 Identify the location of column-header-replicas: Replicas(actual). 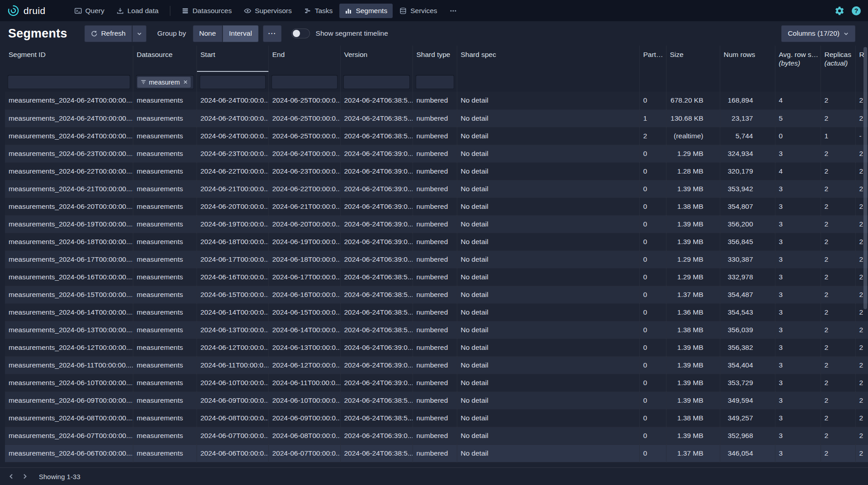
(838, 59).